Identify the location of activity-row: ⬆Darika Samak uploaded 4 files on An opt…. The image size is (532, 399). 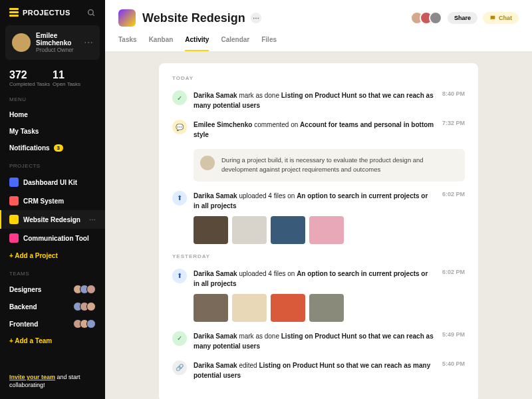
(319, 295).